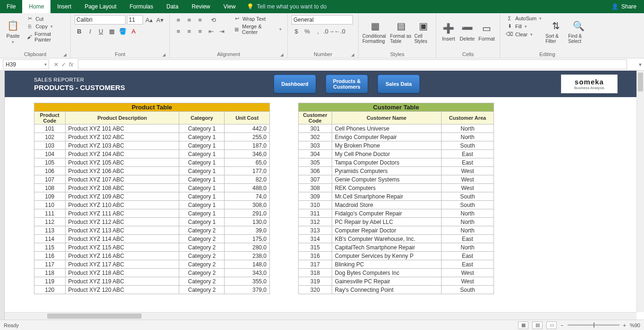 Image resolution: width=644 pixels, height=330 pixels. What do you see at coordinates (396, 163) in the screenshot?
I see `table-row: 305Tampa Computer DoctorsEast` at bounding box center [396, 163].